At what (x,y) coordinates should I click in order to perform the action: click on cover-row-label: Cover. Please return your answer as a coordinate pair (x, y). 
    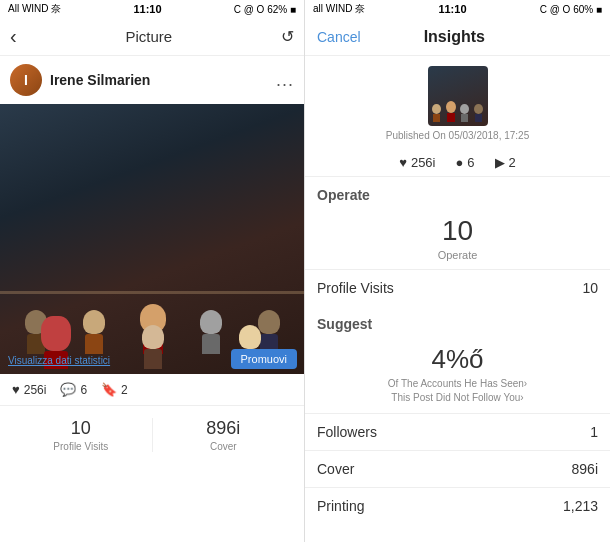
    Looking at the image, I should click on (336, 469).